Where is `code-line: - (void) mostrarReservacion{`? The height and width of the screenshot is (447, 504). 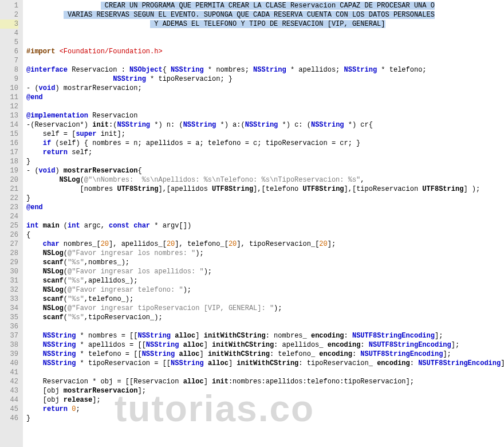
code-line: - (void) mostrarReservacion{ is located at coordinates (265, 171).